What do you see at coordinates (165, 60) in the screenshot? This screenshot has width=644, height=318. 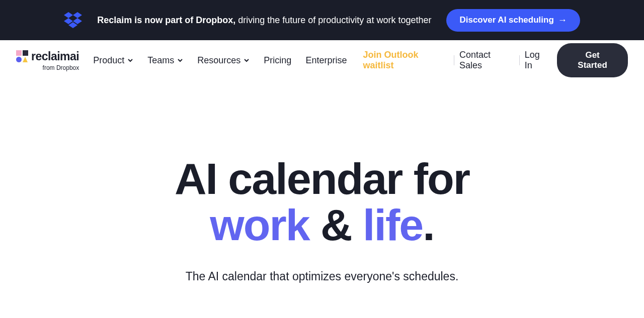 I see `nav-teams: Teams` at bounding box center [165, 60].